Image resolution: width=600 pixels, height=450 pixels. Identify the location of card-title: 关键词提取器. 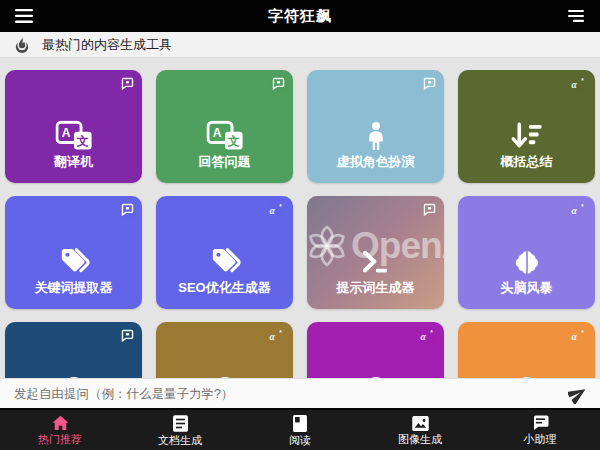
(74, 288).